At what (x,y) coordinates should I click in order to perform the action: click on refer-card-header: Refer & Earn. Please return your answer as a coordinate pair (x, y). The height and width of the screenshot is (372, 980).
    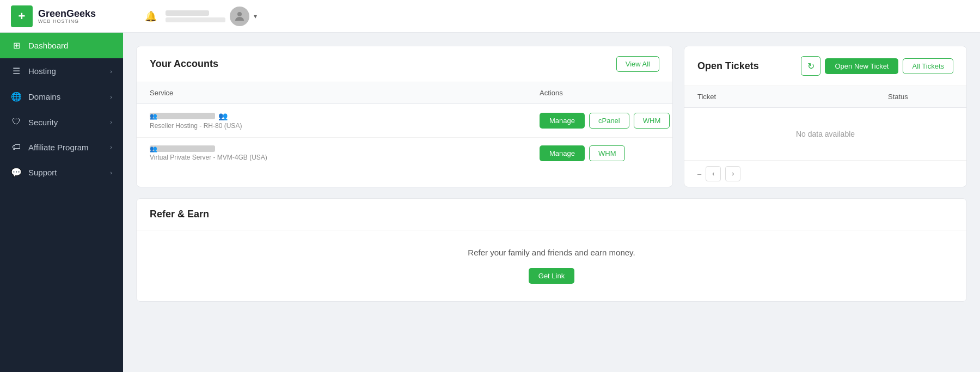
    Looking at the image, I should click on (552, 215).